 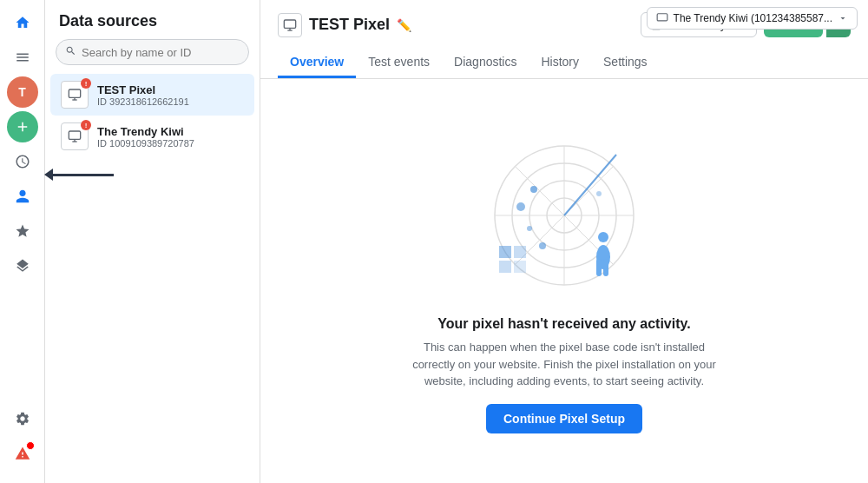 I want to click on tab-settings: Settings, so click(x=625, y=63).